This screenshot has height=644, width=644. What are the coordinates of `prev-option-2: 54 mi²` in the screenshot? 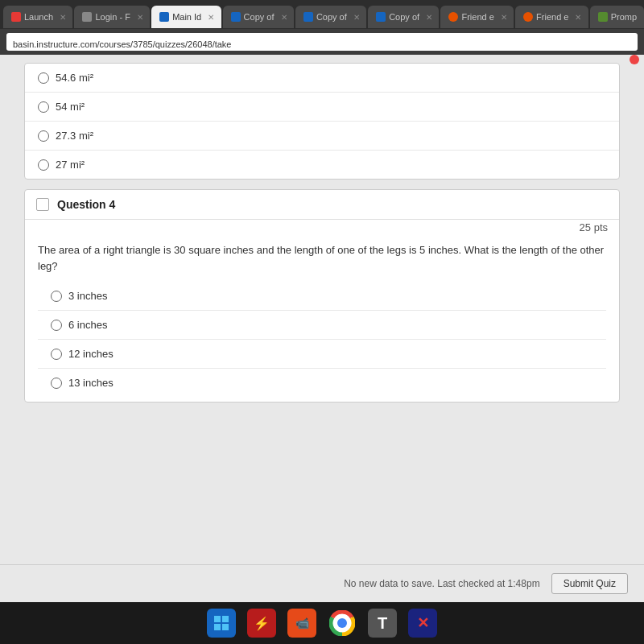 It's located at (322, 107).